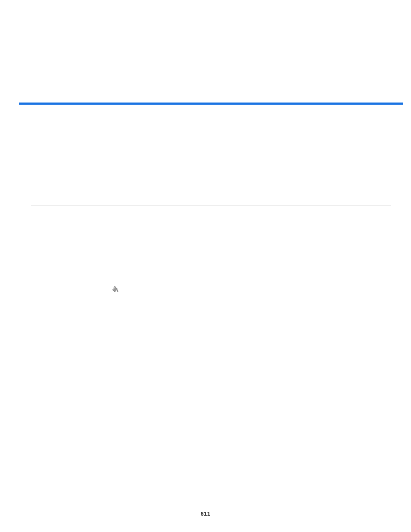 The height and width of the screenshot is (532, 411). I want to click on section-divider, so click(211, 206).